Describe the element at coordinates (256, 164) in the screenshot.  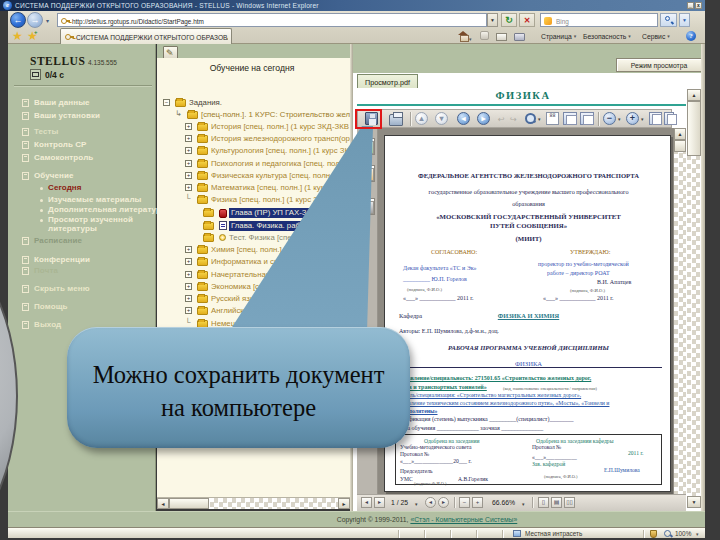
I see `tree-row: +Психология и педагогика [спец. полн.` at that location.